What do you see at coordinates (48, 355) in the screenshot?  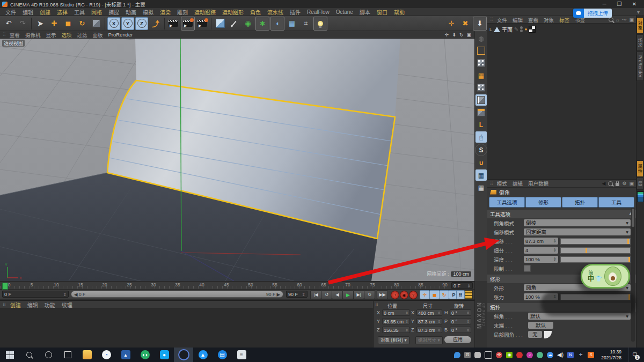 I see `cortana-button` at bounding box center [48, 355].